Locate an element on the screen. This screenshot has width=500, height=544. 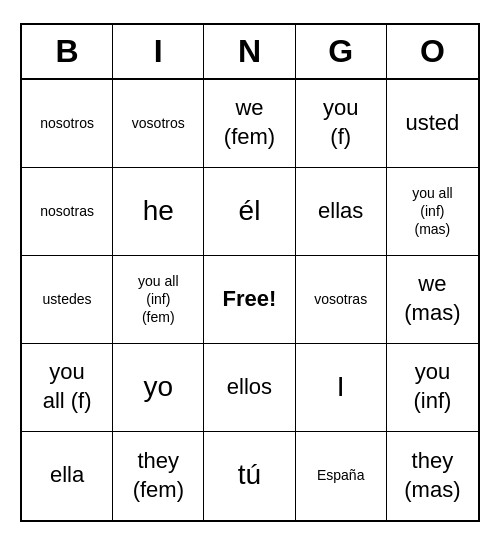
header-letter: B is located at coordinates (68, 52).